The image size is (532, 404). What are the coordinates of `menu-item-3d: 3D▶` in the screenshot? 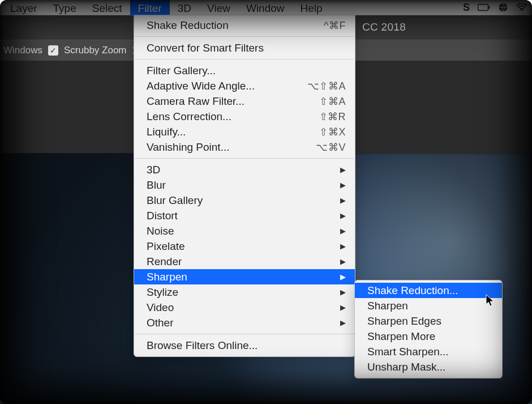 It's located at (244, 170).